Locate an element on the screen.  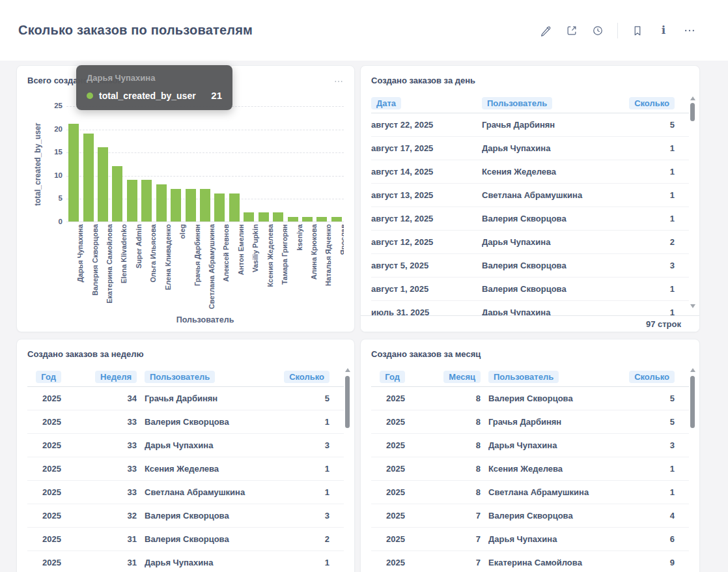
x-tick: Elena Klivadenko is located at coordinates (117, 268).